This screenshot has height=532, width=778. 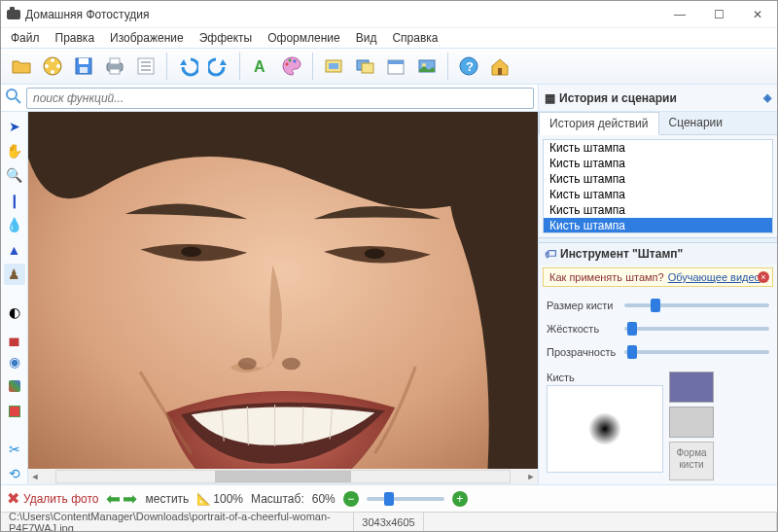 I want to click on calendar-icon, so click(x=396, y=66).